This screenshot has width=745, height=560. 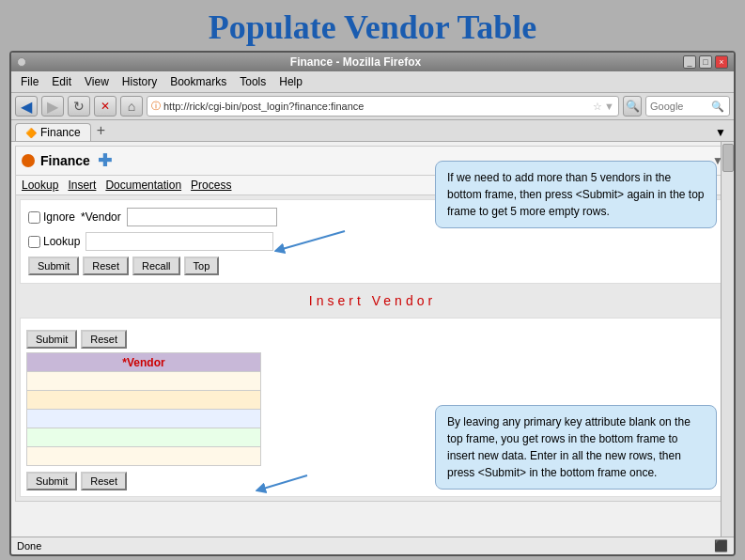 I want to click on back-button: ◀, so click(x=26, y=106).